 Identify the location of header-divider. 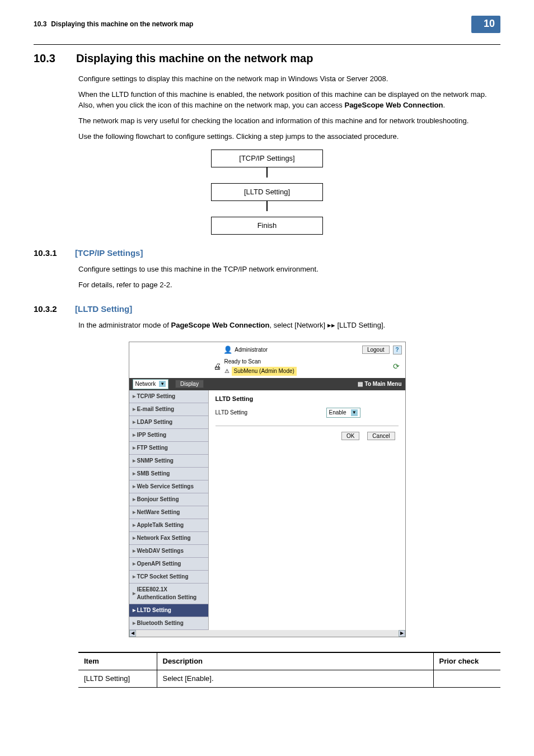
(267, 45).